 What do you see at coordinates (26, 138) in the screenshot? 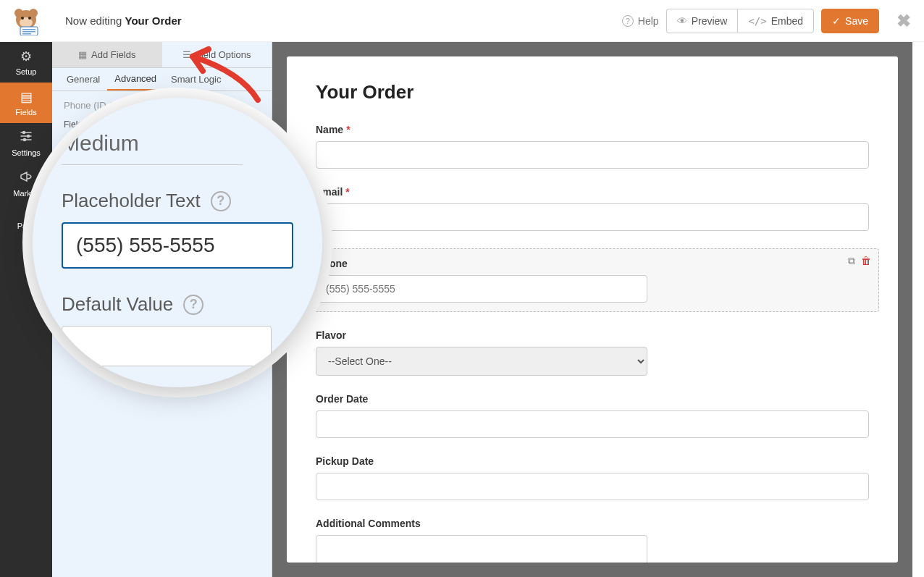
I see `sliders-icon` at bounding box center [26, 138].